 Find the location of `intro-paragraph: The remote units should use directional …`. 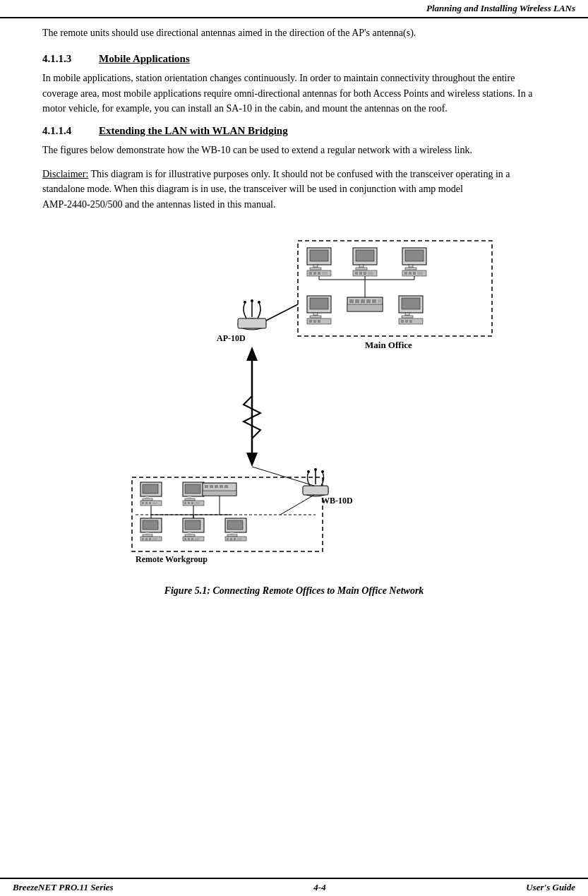

intro-paragraph: The remote units should use directional … is located at coordinates (294, 32).